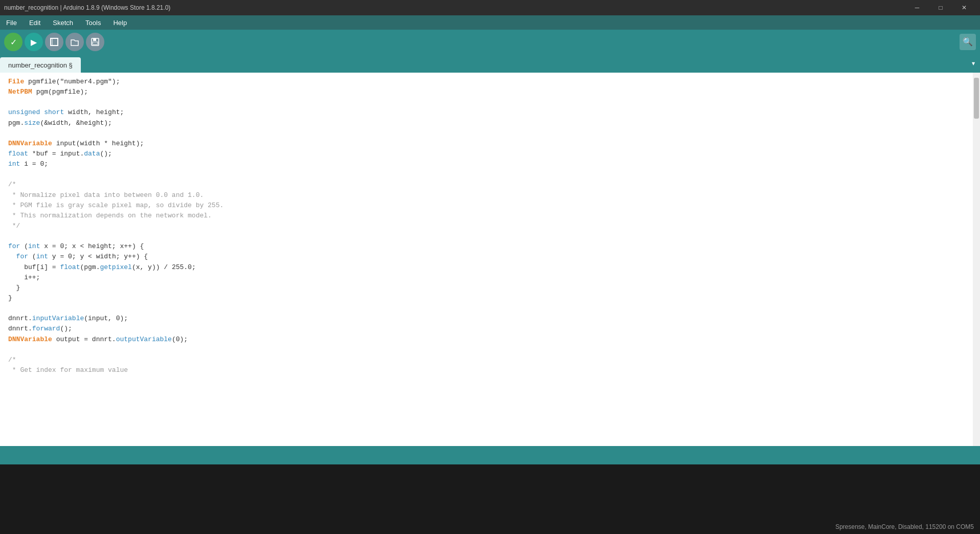  What do you see at coordinates (490, 8) in the screenshot?
I see `title-bar: number_recognition | Arduino 1.8.9 (Wind…` at bounding box center [490, 8].